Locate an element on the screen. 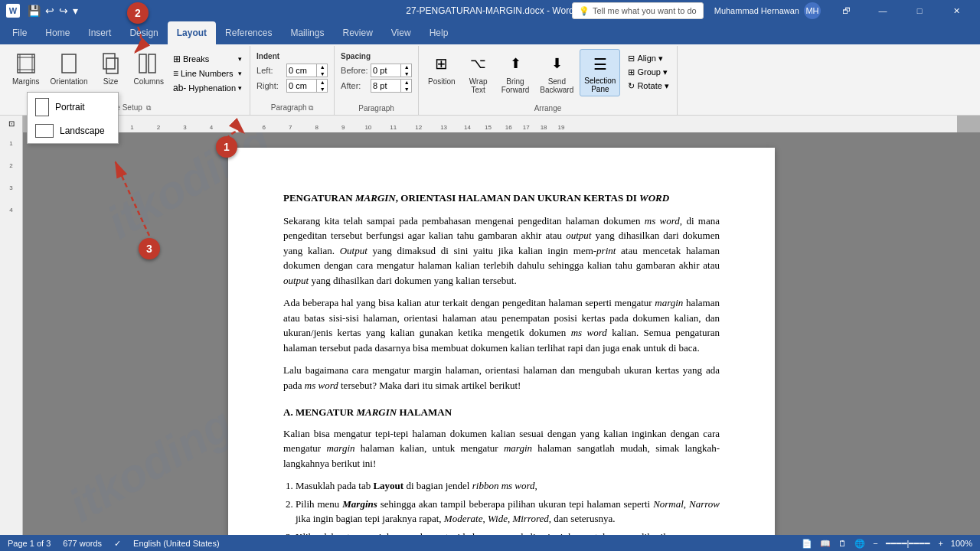 The width and height of the screenshot is (980, 551). paragraph-3: Lalu bagaimana cara mengatur margin hala… is located at coordinates (501, 378).